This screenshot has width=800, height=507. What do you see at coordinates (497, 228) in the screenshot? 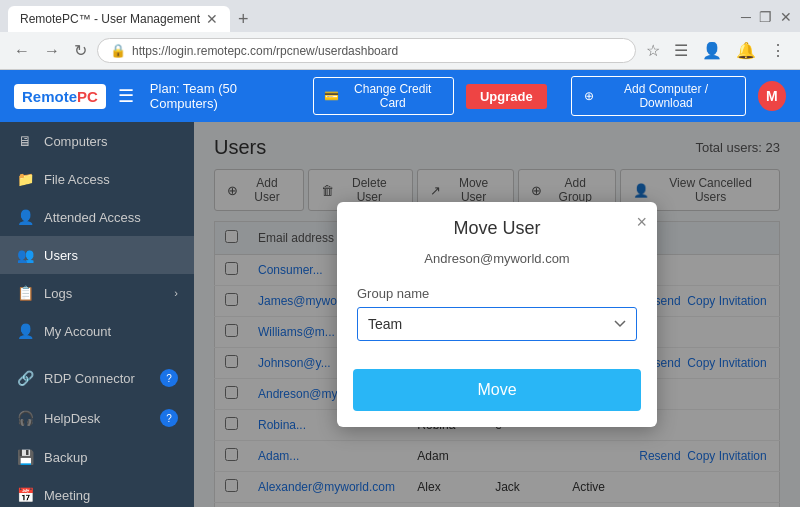
I see `modal-title: Move User` at bounding box center [497, 228].